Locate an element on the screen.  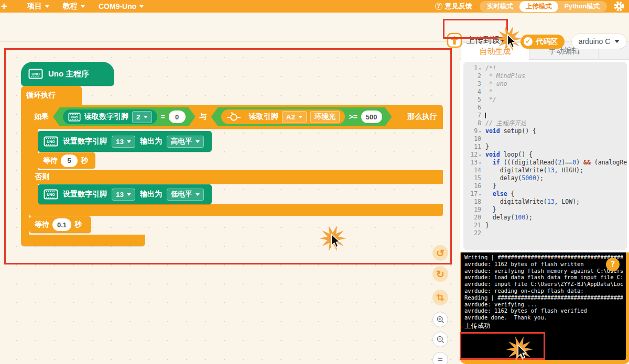
question-icon: ? is located at coordinates (612, 264).